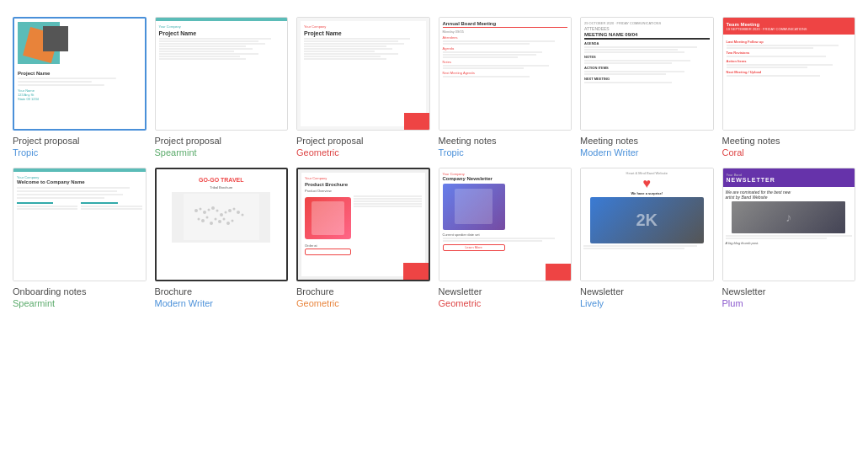 The height and width of the screenshot is (465, 868). Describe the element at coordinates (790, 152) in the screenshot. I see `card-style-meeting-notes-coral: Coral` at that location.